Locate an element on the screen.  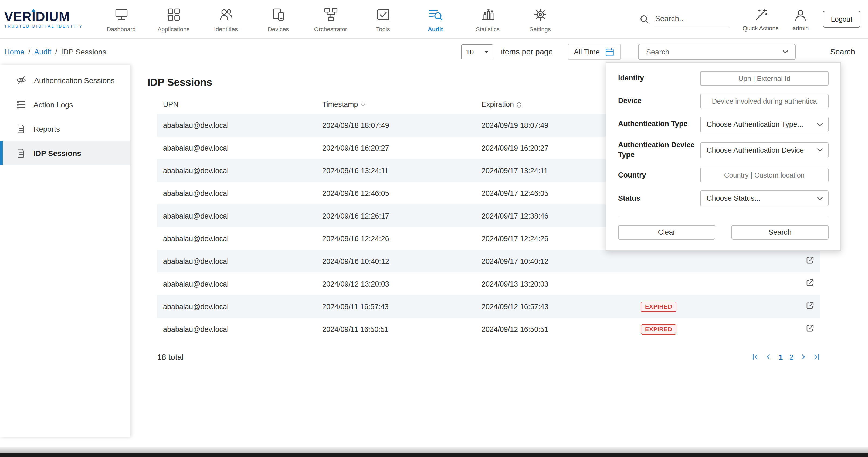
breadcrumb-home: Home is located at coordinates (14, 52).